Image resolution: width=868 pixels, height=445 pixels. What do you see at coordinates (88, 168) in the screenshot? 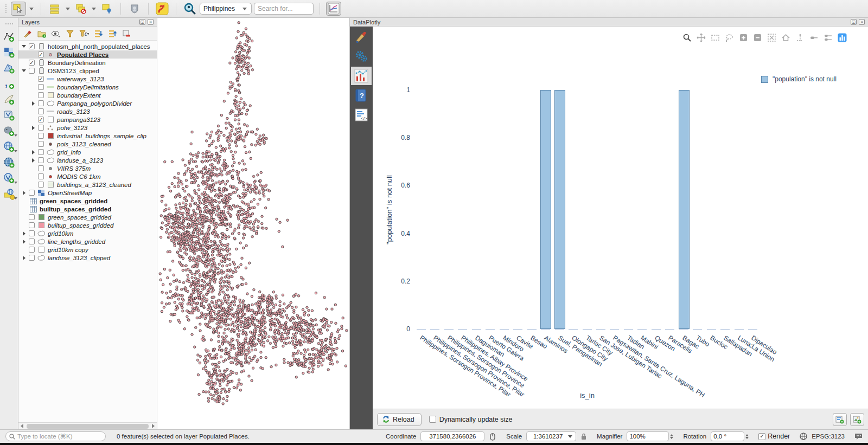
I see `layer-item: VIIRS 375m` at bounding box center [88, 168].